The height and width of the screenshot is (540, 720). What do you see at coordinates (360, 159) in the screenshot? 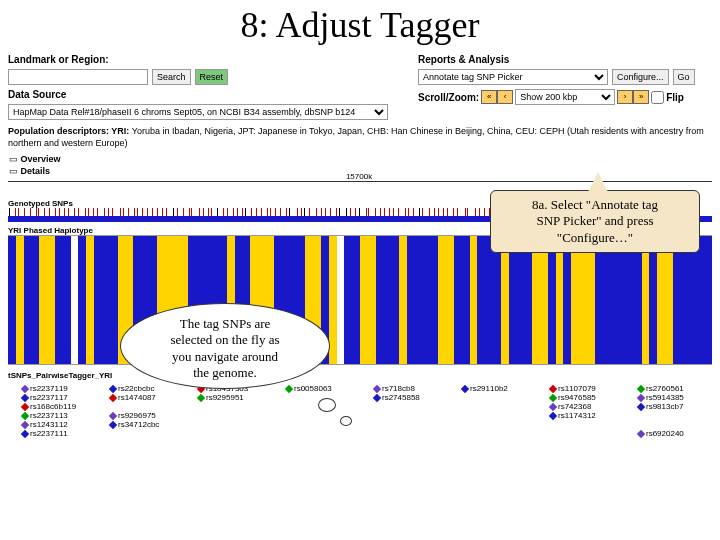
I see `overview-toggle: ▭ Overview` at bounding box center [360, 159].